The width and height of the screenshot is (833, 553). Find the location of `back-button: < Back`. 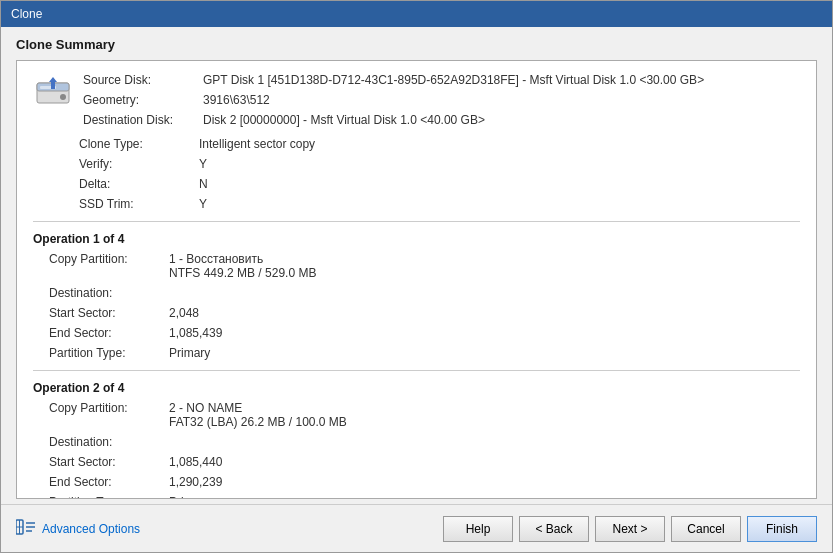

back-button: < Back is located at coordinates (554, 529).